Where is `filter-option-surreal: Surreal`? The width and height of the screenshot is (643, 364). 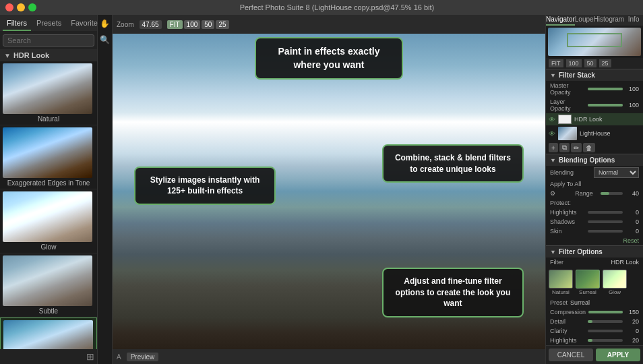
filter-option-surreal: Surreal is located at coordinates (588, 282).